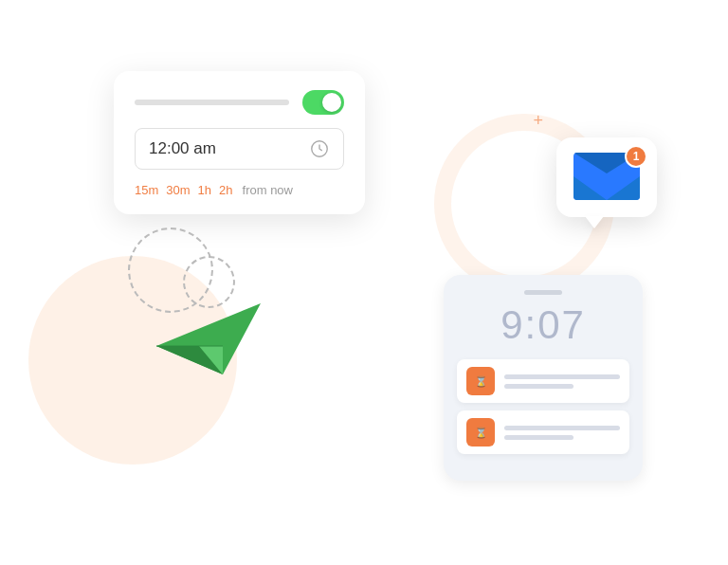 This screenshot has height=565, width=728. I want to click on time-input-row: 12:00 am, so click(239, 149).